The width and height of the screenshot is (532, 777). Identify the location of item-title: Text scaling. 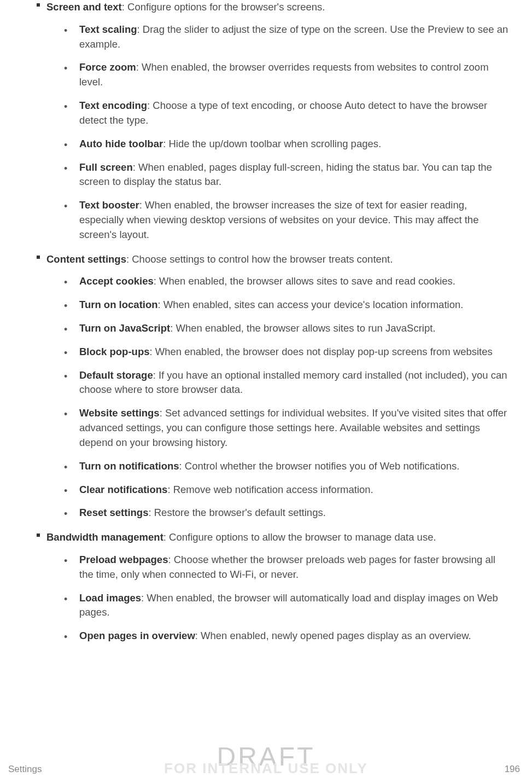
(108, 30).